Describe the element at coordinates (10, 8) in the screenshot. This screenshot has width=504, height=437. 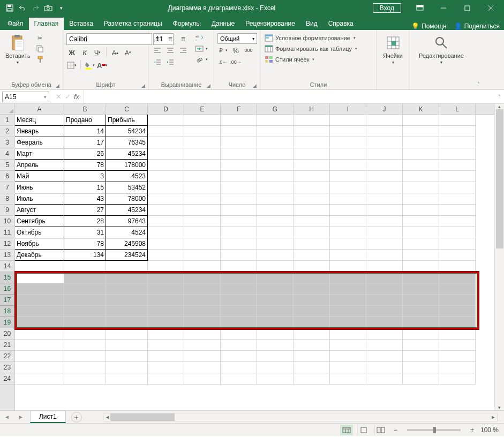
I see `save-icon` at that location.